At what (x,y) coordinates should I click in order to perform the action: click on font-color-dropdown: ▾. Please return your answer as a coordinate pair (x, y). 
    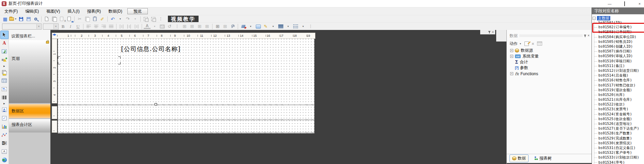
    Looking at the image, I should click on (155, 27).